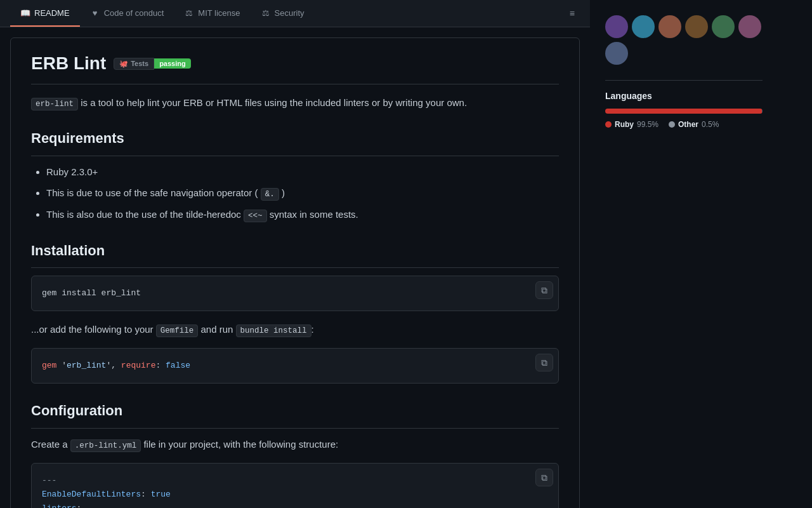 The height and width of the screenshot is (508, 812). What do you see at coordinates (212, 13) in the screenshot?
I see `tab-mit-license: ⚖ MIT license` at bounding box center [212, 13].